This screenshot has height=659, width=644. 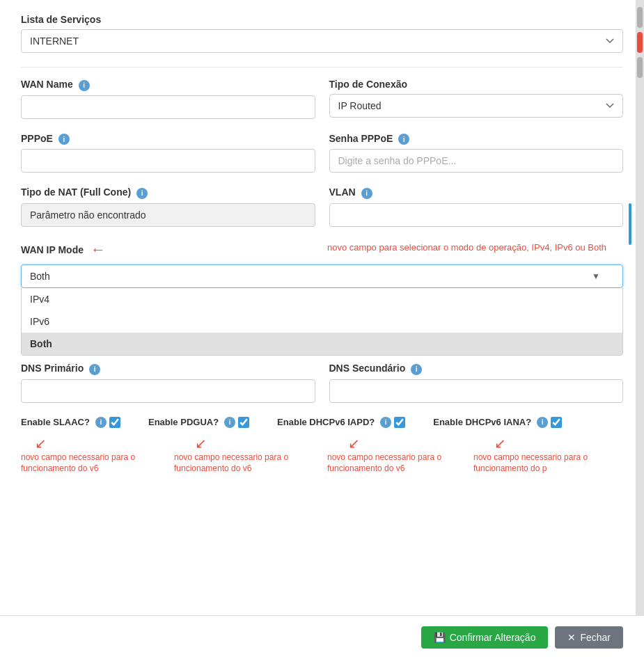 What do you see at coordinates (322, 446) in the screenshot?
I see `checkboxes-section: Enable SLAAC? i Enable PDGUA? i Enable D…` at bounding box center [322, 446].